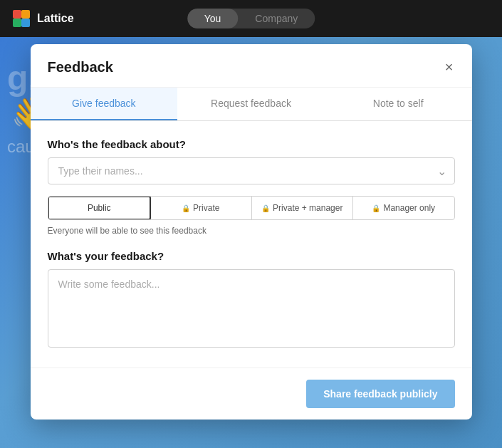 The width and height of the screenshot is (502, 448). What do you see at coordinates (251, 144) in the screenshot?
I see `who-label: Who's the feedback about?` at bounding box center [251, 144].